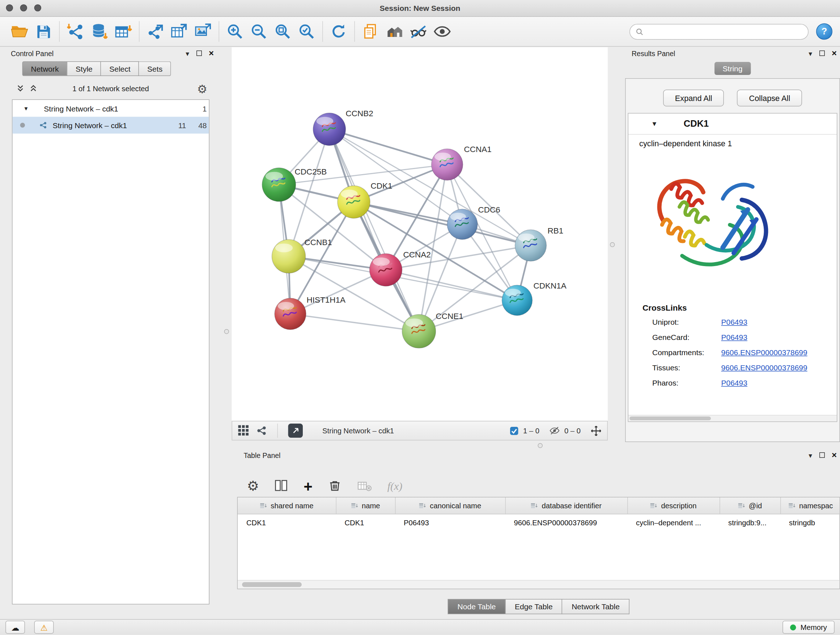  I want to click on expand-all-button: Expand All, so click(693, 98).